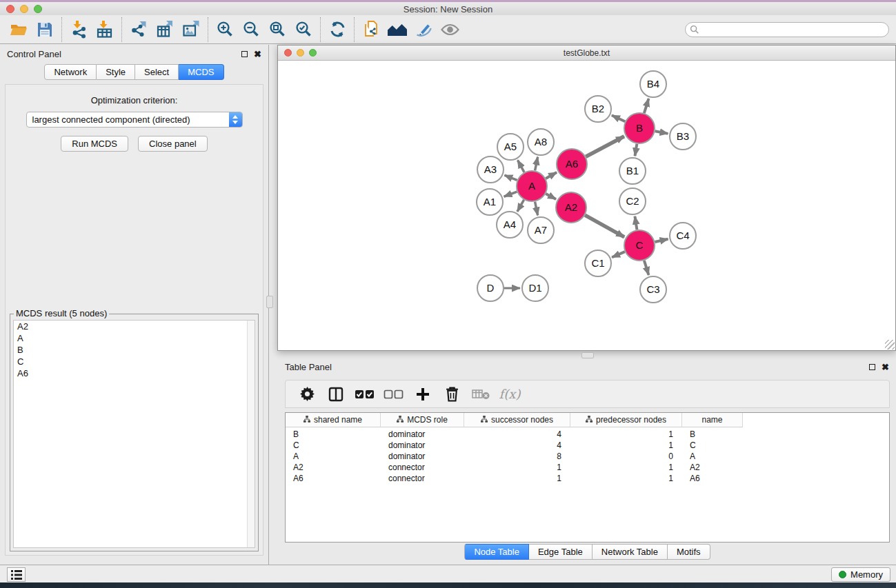 The image size is (896, 588). I want to click on node-label: B2, so click(598, 109).